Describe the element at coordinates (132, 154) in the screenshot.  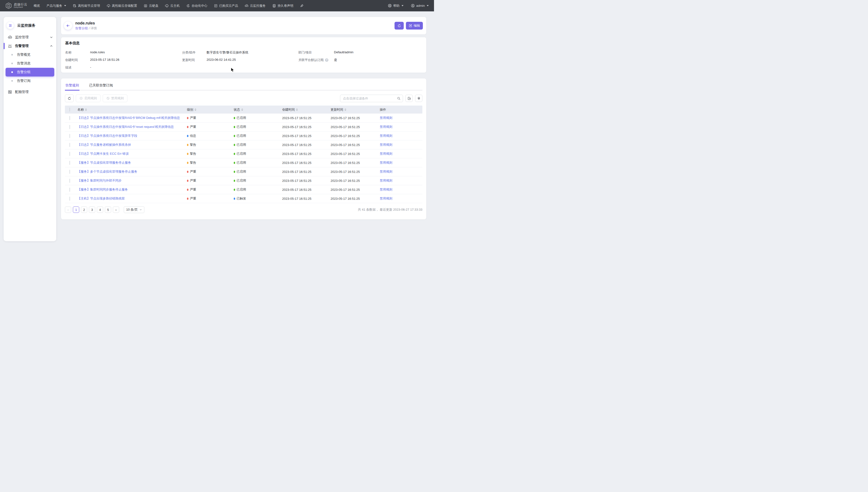
I see `rule-name-link: 【日志】节点网卡发生 ECC Err 错误` at that location.